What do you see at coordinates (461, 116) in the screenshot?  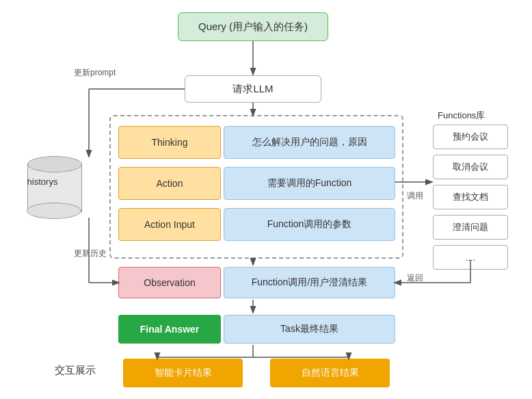 I see `functions-title: Functions库` at bounding box center [461, 116].